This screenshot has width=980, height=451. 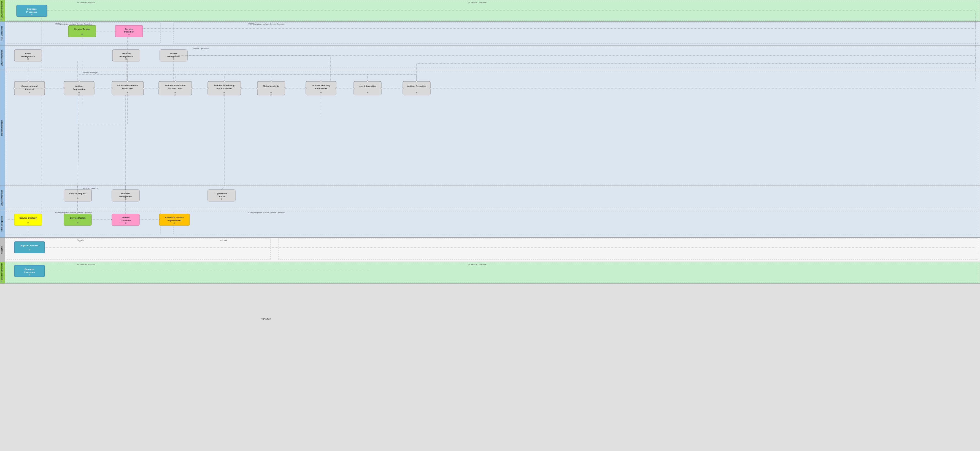 I want to click on incident-reporting: Incident Reporting ⊞, so click(x=417, y=88).